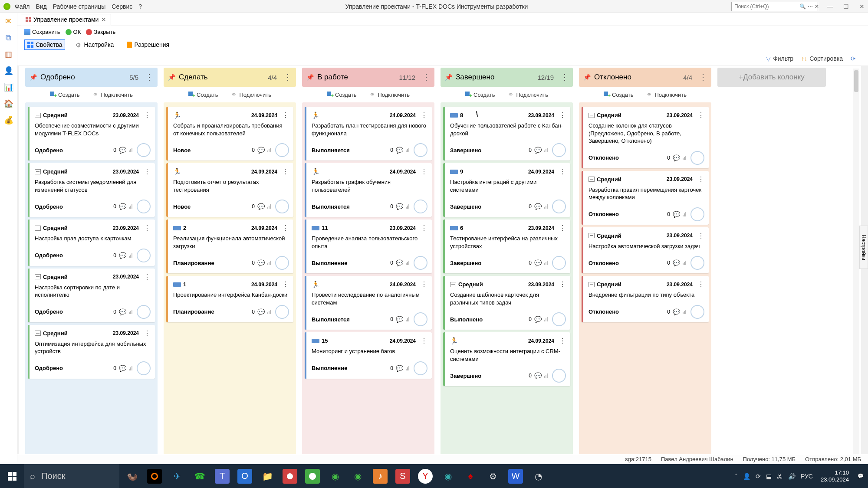 This screenshot has height=488, width=868. What do you see at coordinates (769, 476) in the screenshot?
I see `tray-usb-icon: ⬓` at bounding box center [769, 476].